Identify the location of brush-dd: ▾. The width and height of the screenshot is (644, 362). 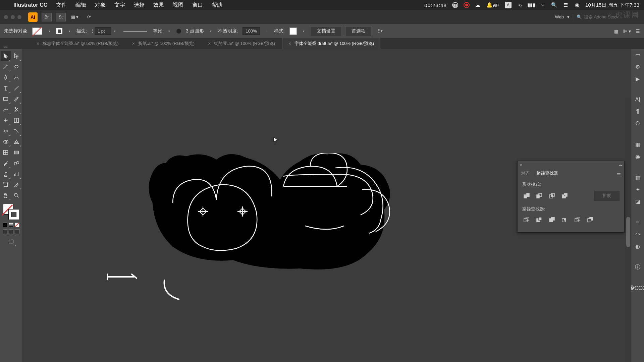
(211, 31).